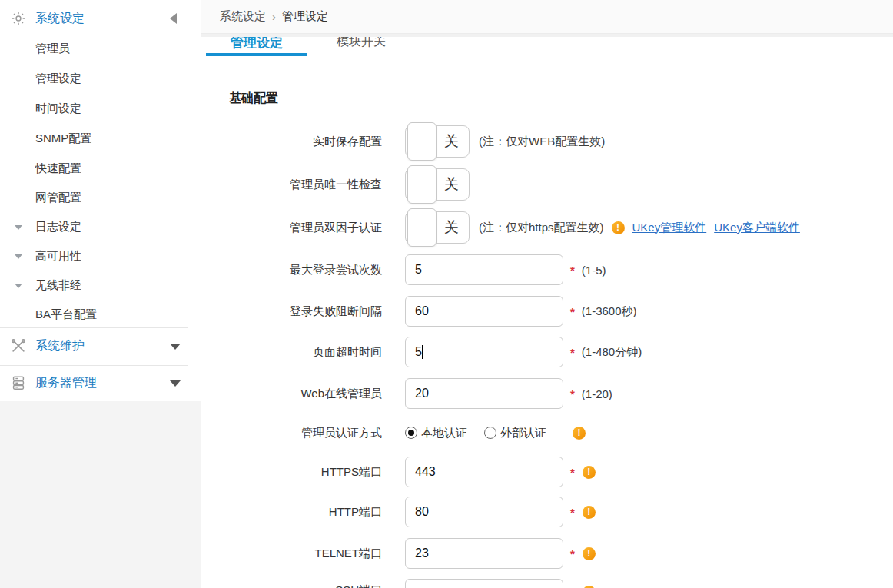 The width and height of the screenshot is (893, 588). What do you see at coordinates (547, 512) in the screenshot?
I see `form-row-http-port: HTTP端口 * !` at bounding box center [547, 512].